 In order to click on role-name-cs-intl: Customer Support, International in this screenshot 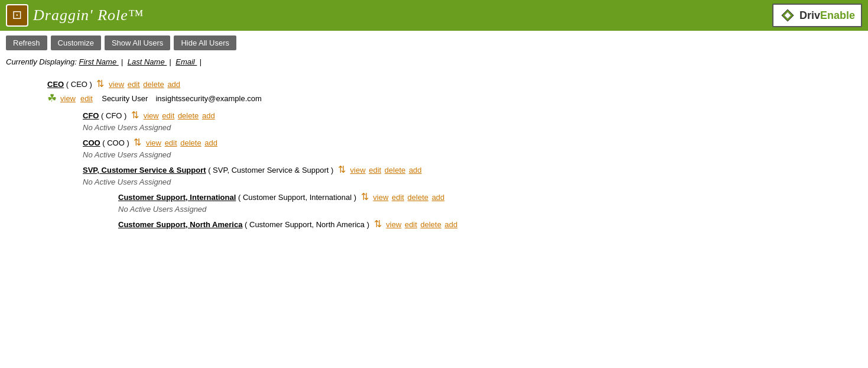, I will do `click(177, 198)`.